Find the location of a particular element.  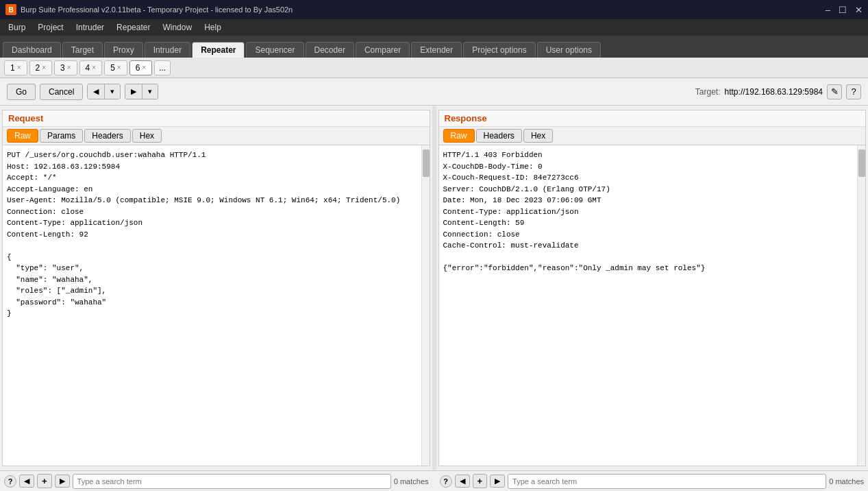

response-scrollbar is located at coordinates (861, 306).